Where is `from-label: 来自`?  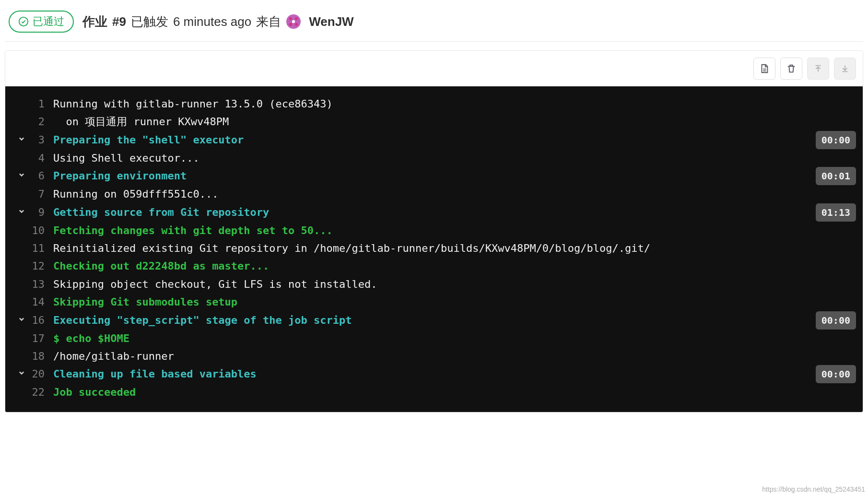 from-label: 来自 is located at coordinates (269, 22).